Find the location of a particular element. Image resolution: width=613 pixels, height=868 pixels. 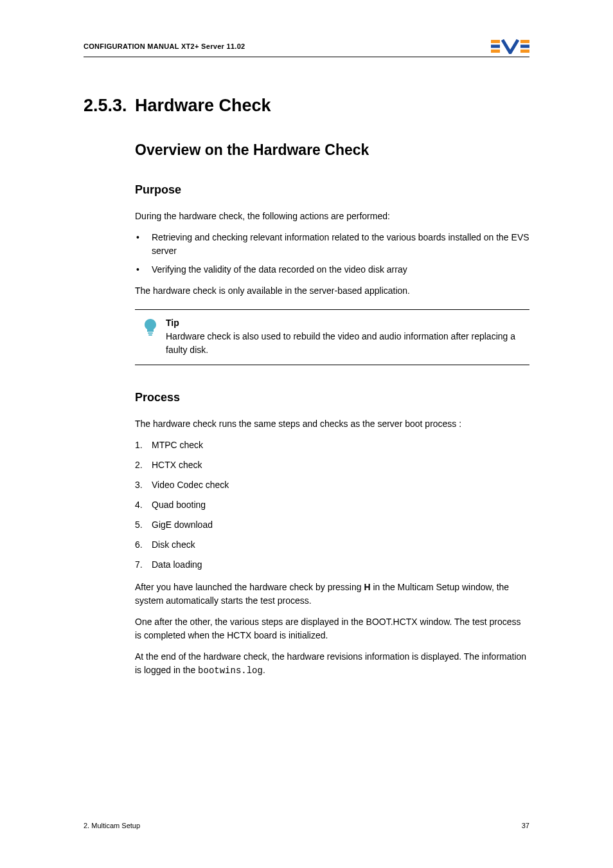

section-number: 2.5.3. is located at coordinates (109, 105).